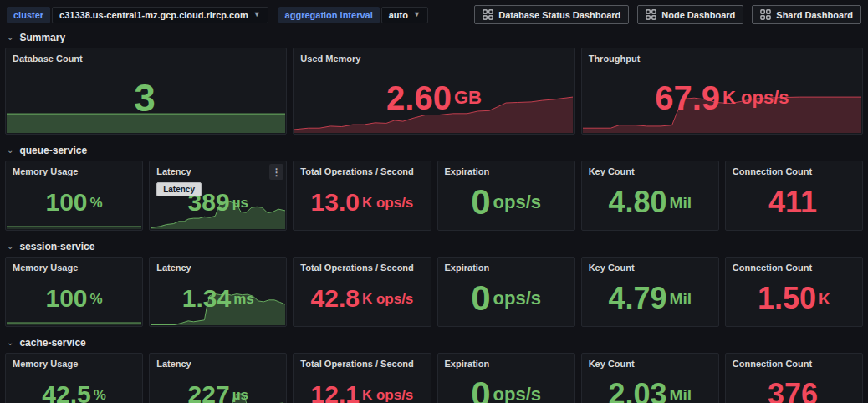  Describe the element at coordinates (66, 393) in the screenshot. I see `stat-number: 42.5` at that location.